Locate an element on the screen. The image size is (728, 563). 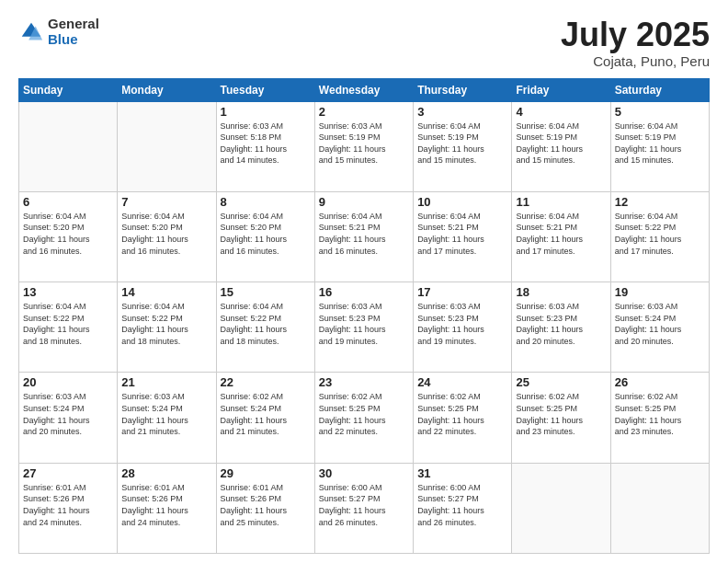
day-number: 3 is located at coordinates (462, 112).